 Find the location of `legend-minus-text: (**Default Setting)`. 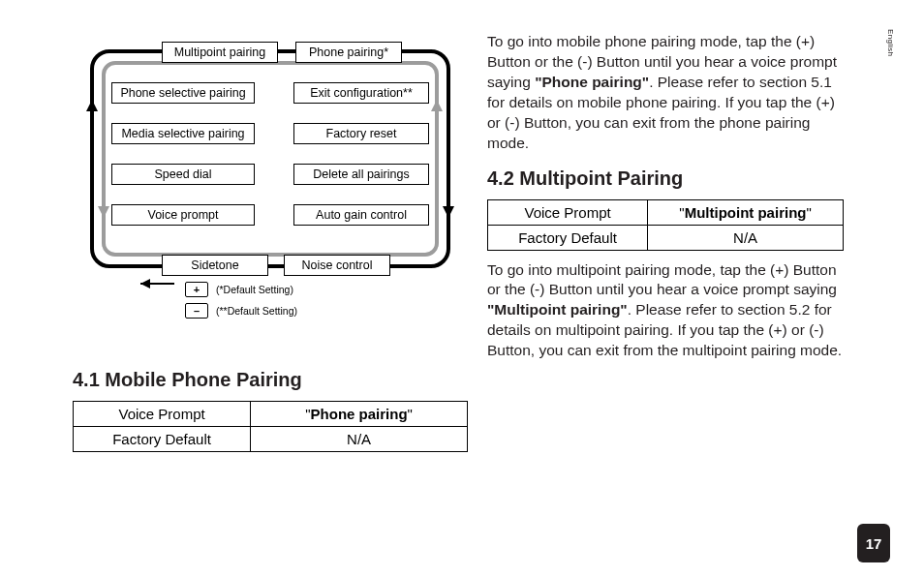

legend-minus-text: (**Default Setting) is located at coordinates (257, 311).